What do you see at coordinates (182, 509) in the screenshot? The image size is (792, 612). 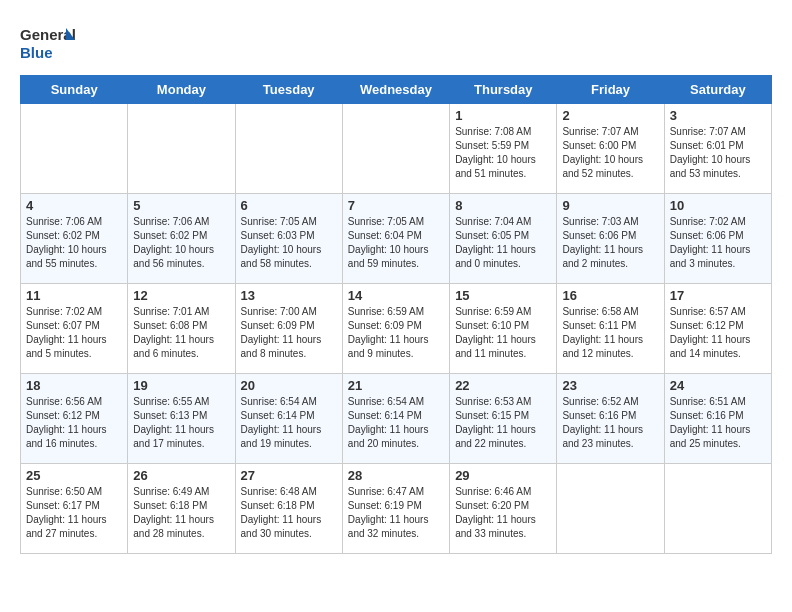 I see `calendar-cell: 26Sunrise: 6:49 AM Sunset: 6:18 PM Dayli…` at bounding box center [182, 509].